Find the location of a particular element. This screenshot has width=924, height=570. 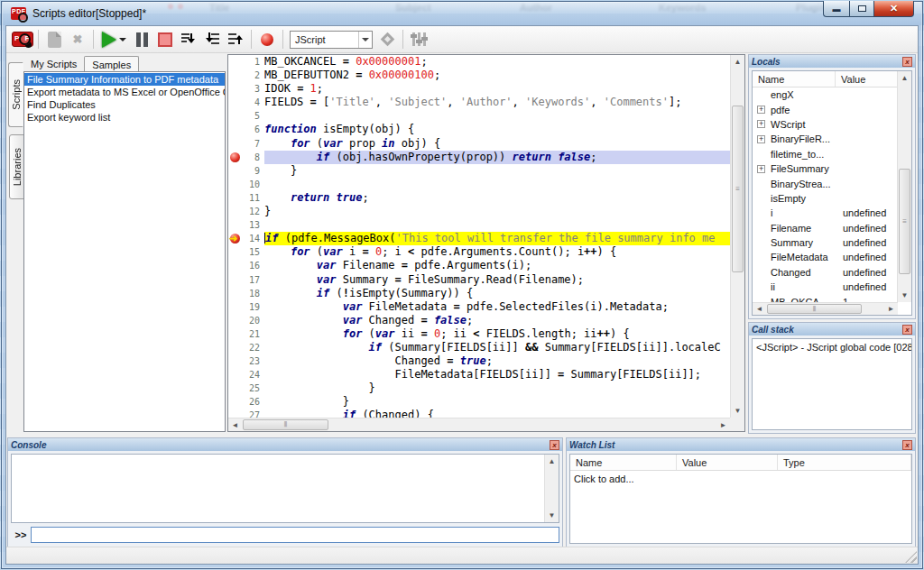

editor-horizontal-scrollbar: ◄ ⦀ ► is located at coordinates (479, 424).